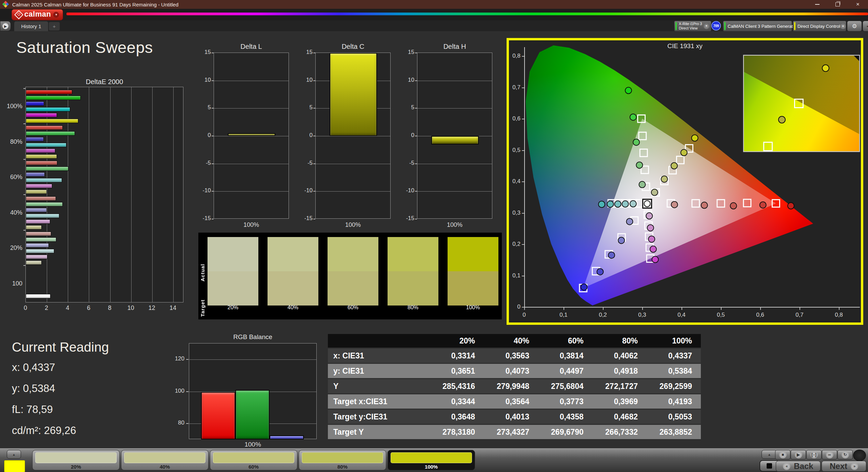 This screenshot has width=868, height=472. Describe the element at coordinates (826, 68) in the screenshot. I see `inset-measured-point` at that location.